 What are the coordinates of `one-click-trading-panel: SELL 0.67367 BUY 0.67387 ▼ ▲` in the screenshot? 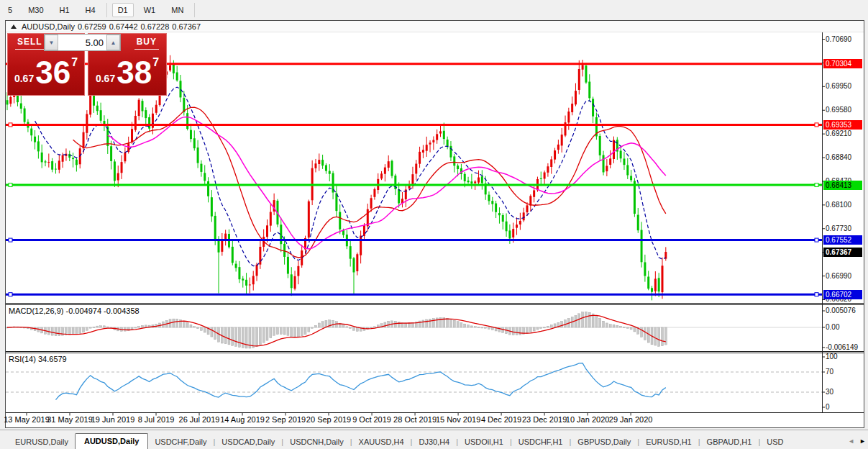 It's located at (87, 65).